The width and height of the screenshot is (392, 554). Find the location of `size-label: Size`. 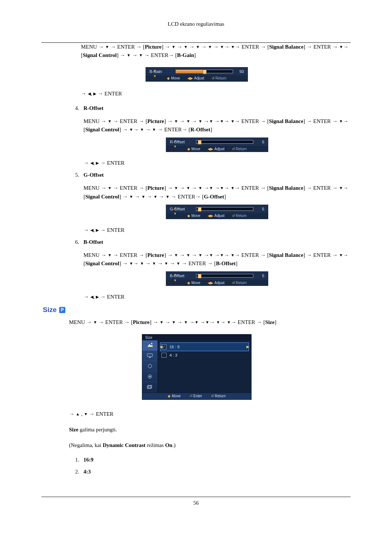

size-label: Size is located at coordinates (270, 322).